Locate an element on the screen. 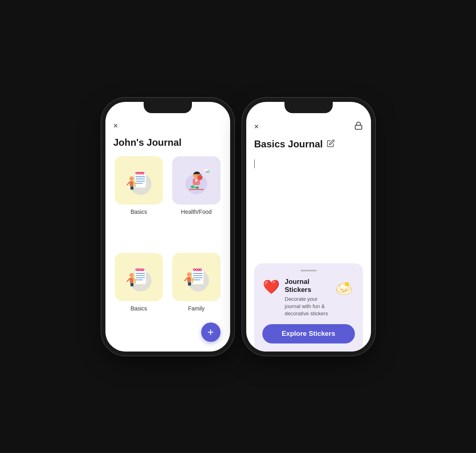 This screenshot has width=476, height=453. phone-right: × Basics Journal is located at coordinates (309, 227).